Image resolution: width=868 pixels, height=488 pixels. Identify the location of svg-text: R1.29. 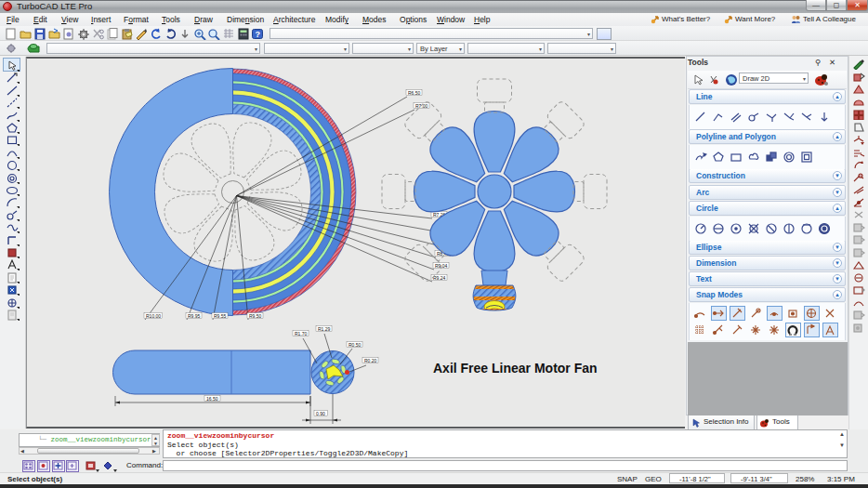
(324, 329).